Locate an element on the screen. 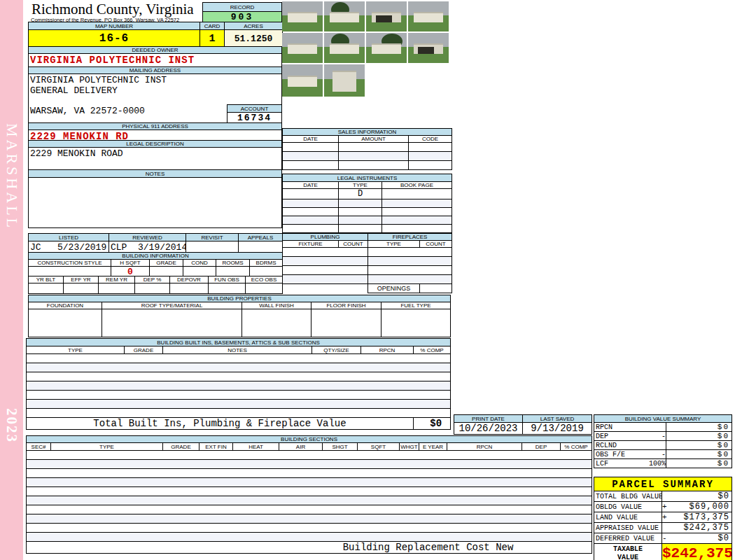 The height and width of the screenshot is (560, 735). floor-finish-value is located at coordinates (346, 323).